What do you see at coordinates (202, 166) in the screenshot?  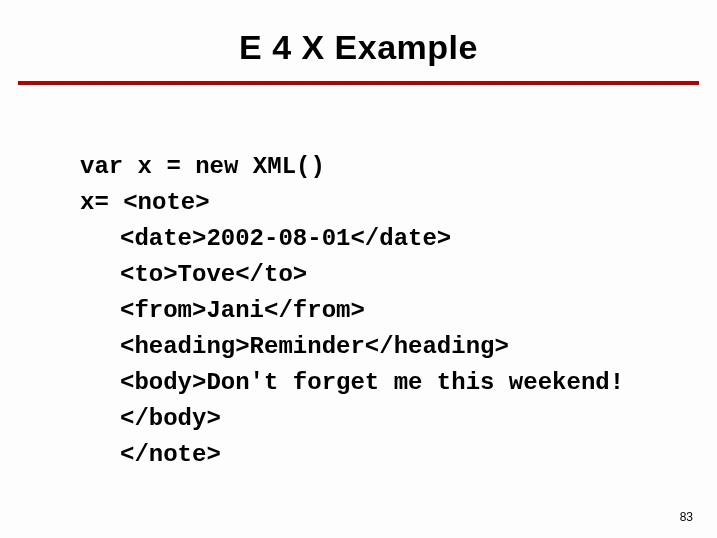 I see `code-line-1: var x = new XML()` at bounding box center [202, 166].